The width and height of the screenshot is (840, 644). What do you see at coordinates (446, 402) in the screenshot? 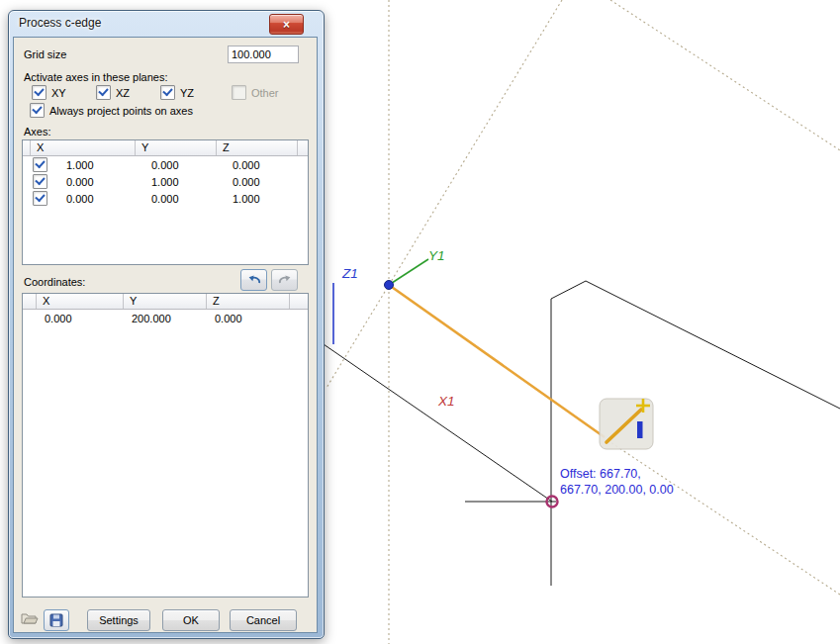
I see `x-axis-label: X1` at bounding box center [446, 402].